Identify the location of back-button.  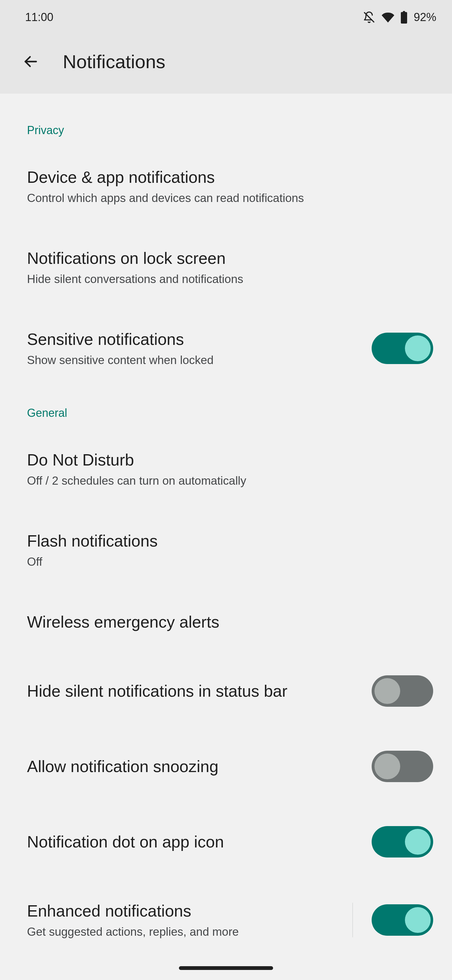
(31, 62).